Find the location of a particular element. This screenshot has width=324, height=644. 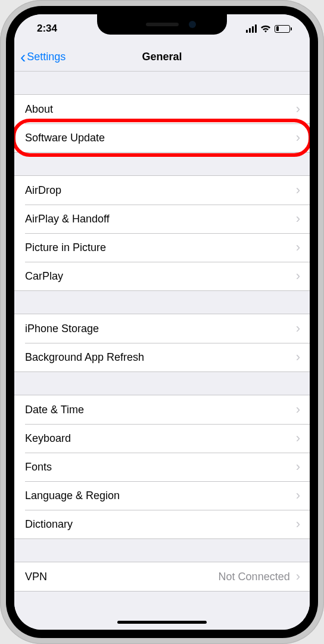

row-vpn: VPNNot Connected› is located at coordinates (162, 577).